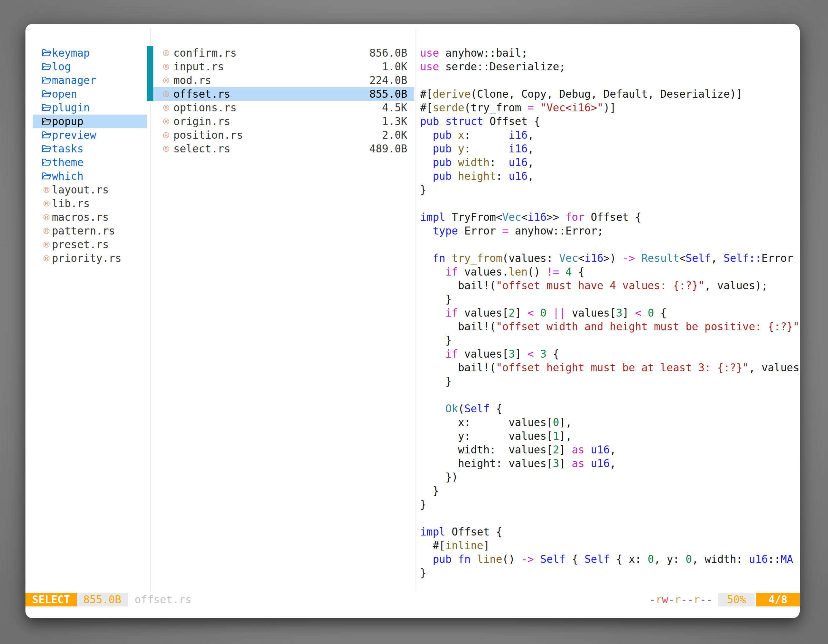  I want to click on sidebar-item-preset-rs: ®preset.rs, so click(90, 244).